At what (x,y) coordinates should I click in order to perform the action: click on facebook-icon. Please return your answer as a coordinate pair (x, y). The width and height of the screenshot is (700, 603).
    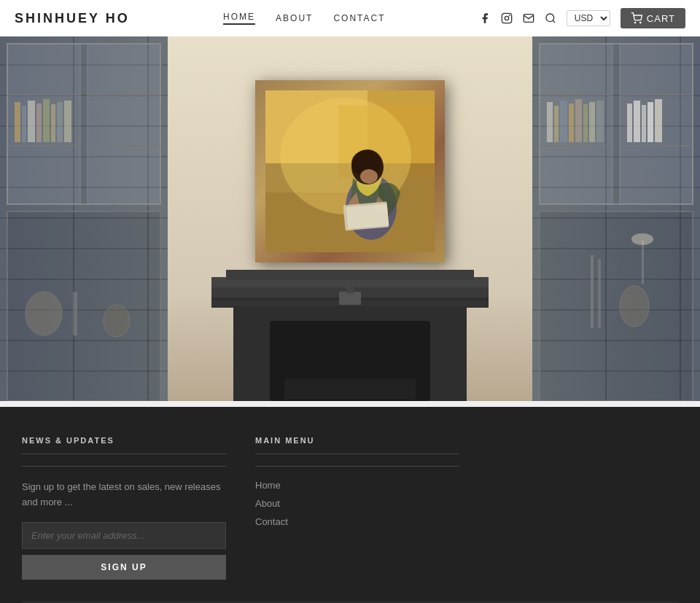
    Looking at the image, I should click on (485, 18).